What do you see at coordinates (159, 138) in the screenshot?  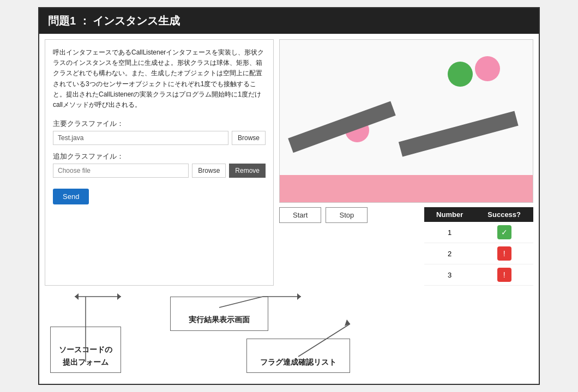 I see `main-file-row: Browse` at bounding box center [159, 138].